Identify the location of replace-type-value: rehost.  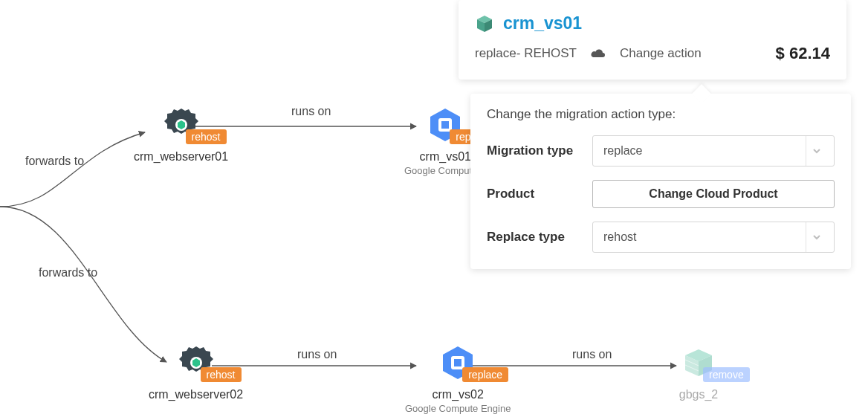
(620, 237).